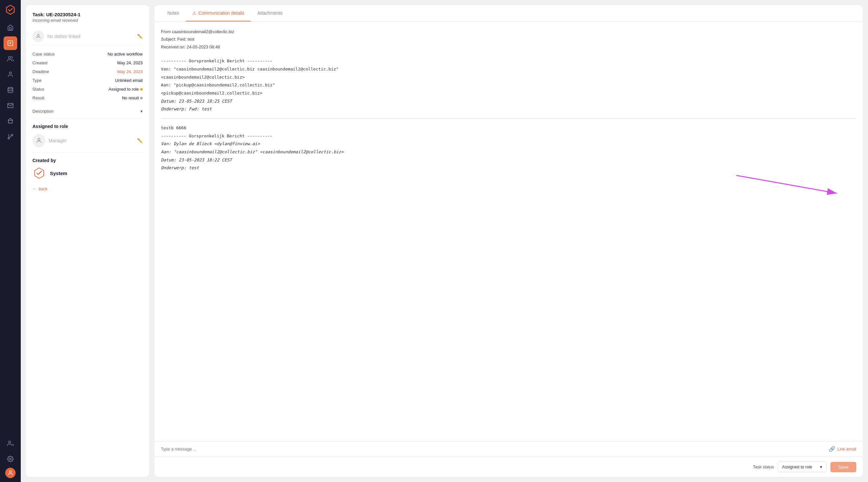  Describe the element at coordinates (49, 72) in the screenshot. I see `deadline-label: Deadline` at that location.